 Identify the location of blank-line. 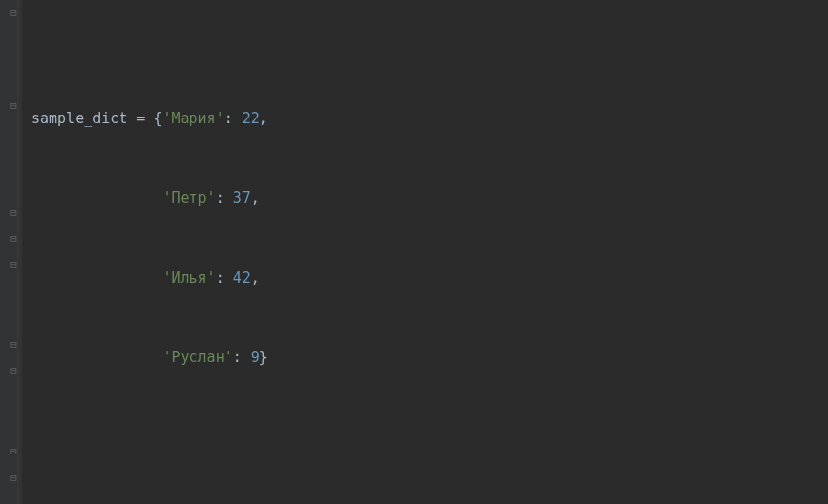
(430, 437).